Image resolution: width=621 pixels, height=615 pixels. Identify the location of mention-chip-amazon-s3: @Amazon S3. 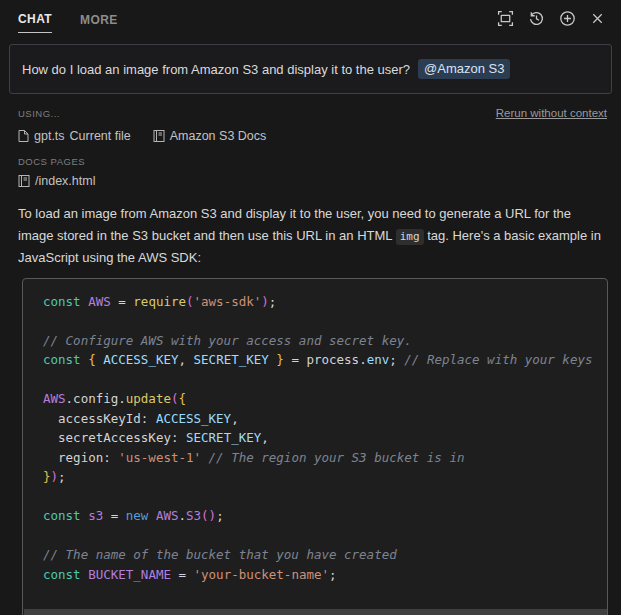
(464, 69).